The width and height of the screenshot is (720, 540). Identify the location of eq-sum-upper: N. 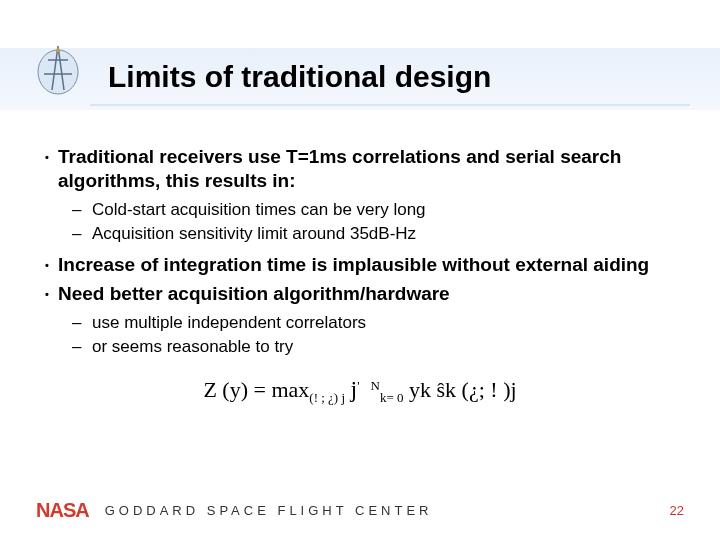
(376, 386).